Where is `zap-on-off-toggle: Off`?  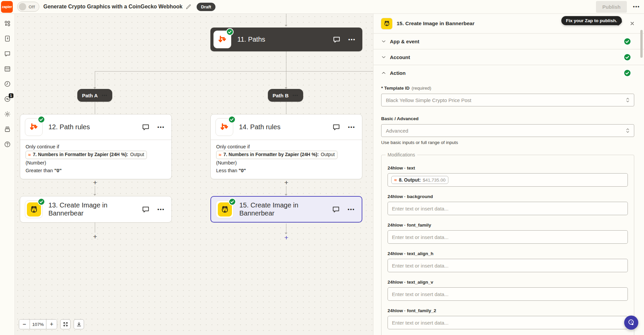 zap-on-off-toggle: Off is located at coordinates (28, 7).